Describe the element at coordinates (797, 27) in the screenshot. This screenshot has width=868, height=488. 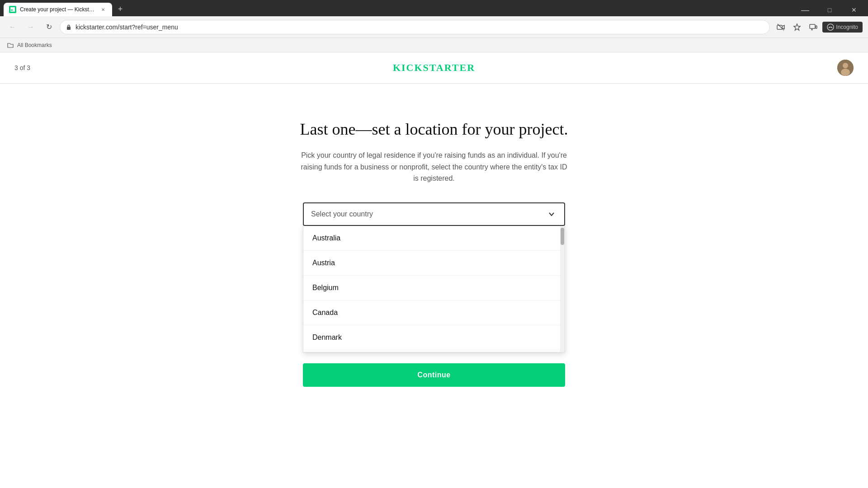
I see `star-icon` at that location.